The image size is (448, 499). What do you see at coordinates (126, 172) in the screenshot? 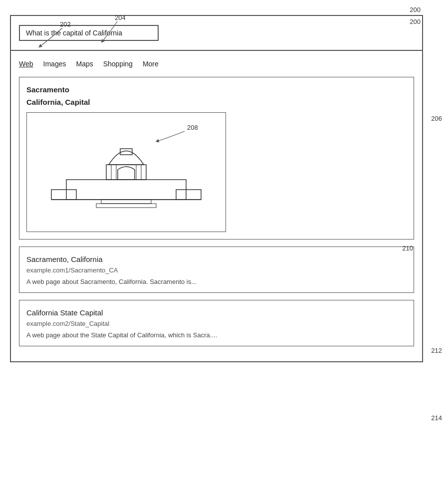
I see `capitol-illustration` at bounding box center [126, 172].